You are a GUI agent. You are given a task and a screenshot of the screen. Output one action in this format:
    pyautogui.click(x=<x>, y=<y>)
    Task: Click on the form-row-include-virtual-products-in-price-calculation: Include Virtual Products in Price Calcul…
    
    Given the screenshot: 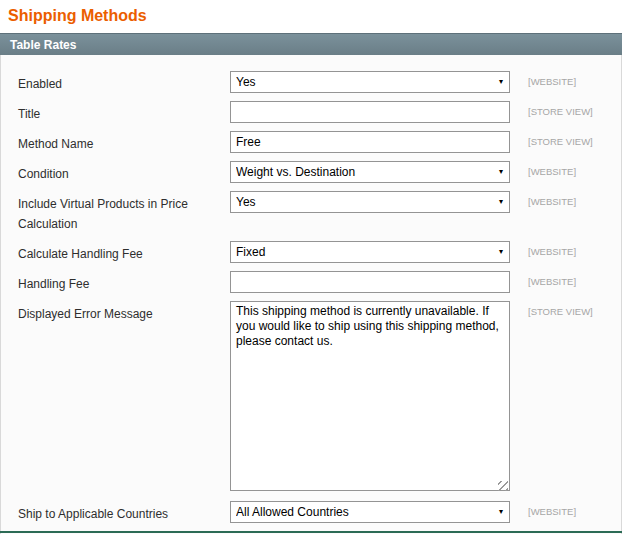 What is the action you would take?
    pyautogui.click(x=314, y=212)
    